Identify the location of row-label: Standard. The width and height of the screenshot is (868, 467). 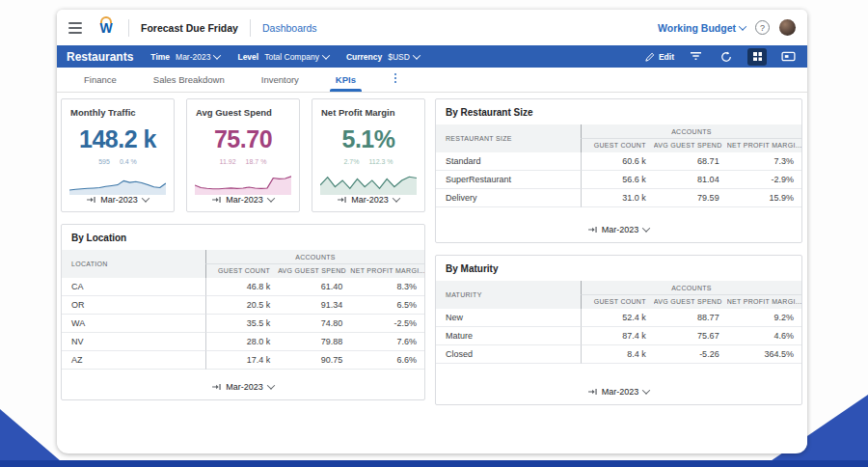
(508, 162).